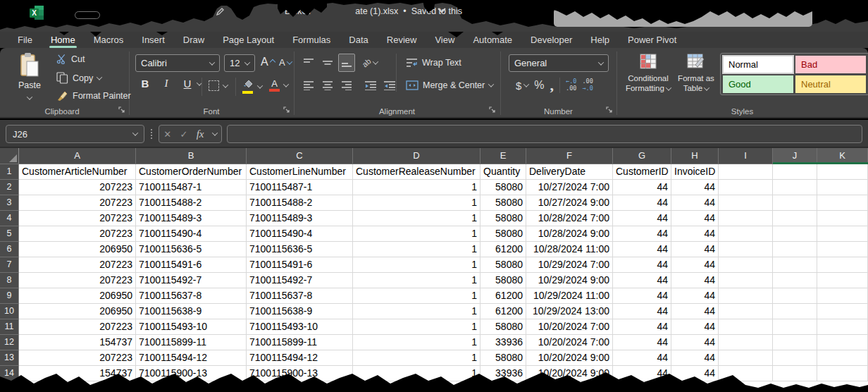  I want to click on align-bottom-button, so click(347, 63).